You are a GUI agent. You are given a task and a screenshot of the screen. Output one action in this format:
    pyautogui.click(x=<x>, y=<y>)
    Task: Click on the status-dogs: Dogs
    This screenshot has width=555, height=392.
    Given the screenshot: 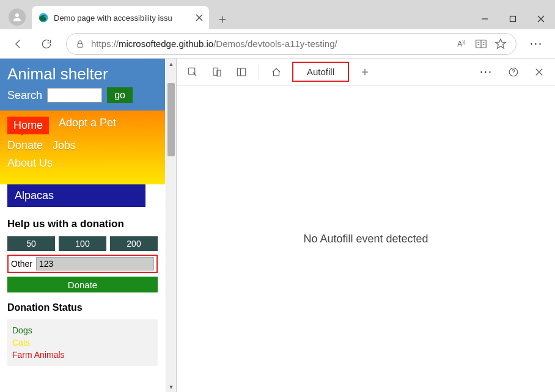 What is the action you would take?
    pyautogui.click(x=83, y=330)
    